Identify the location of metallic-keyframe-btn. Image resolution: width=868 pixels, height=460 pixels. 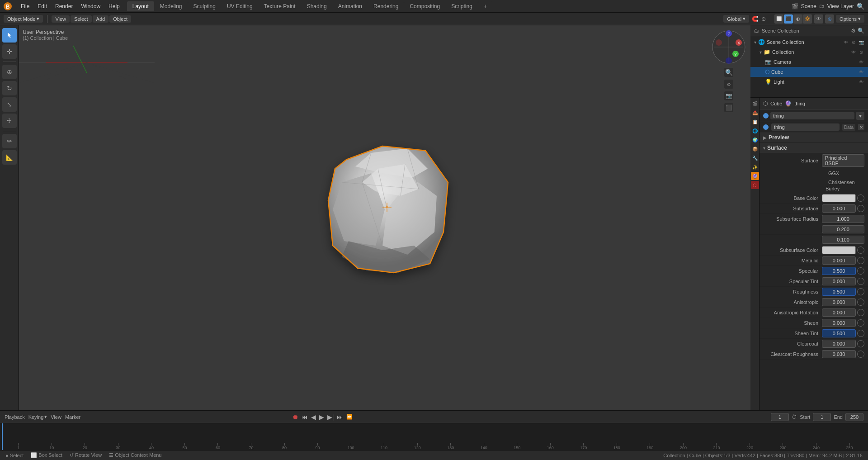
(861, 261).